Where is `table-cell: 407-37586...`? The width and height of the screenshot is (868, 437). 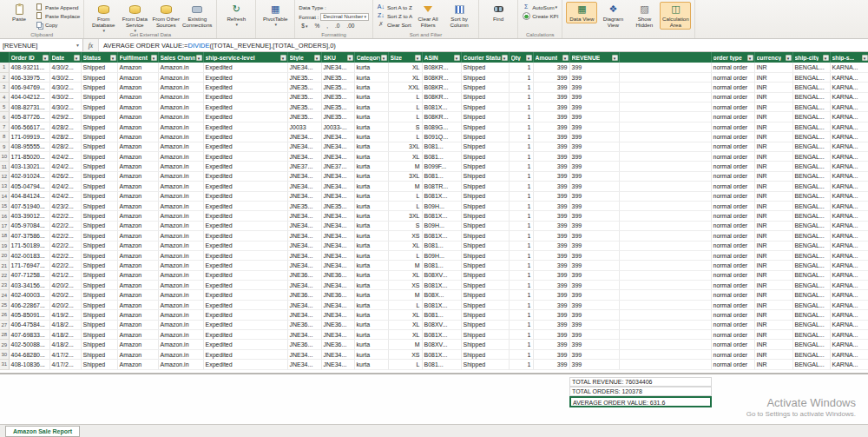
table-cell: 407-37586... is located at coordinates (30, 236).